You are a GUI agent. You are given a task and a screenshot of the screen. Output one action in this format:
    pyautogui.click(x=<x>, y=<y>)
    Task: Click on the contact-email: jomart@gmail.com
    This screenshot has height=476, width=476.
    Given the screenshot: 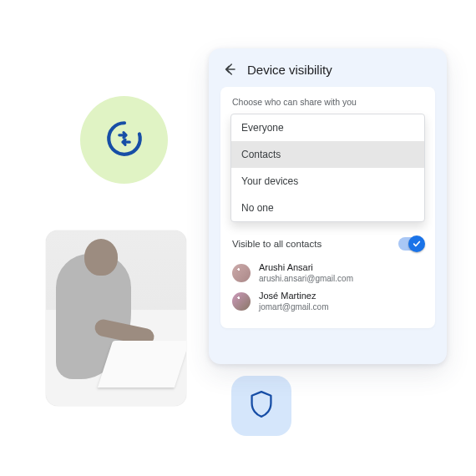 What is the action you would take?
    pyautogui.click(x=294, y=307)
    